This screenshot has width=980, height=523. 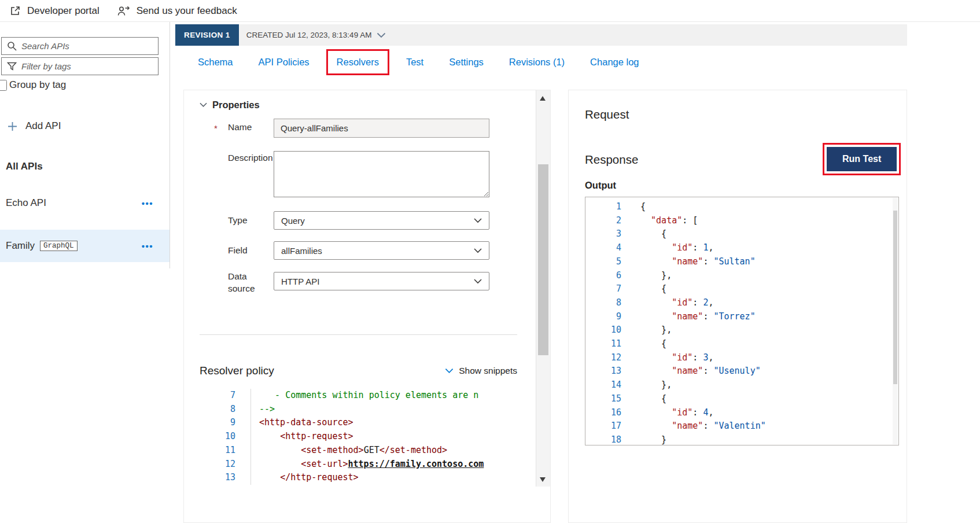 What do you see at coordinates (237, 371) in the screenshot?
I see `resolver-policy-title: Resolver policy` at bounding box center [237, 371].